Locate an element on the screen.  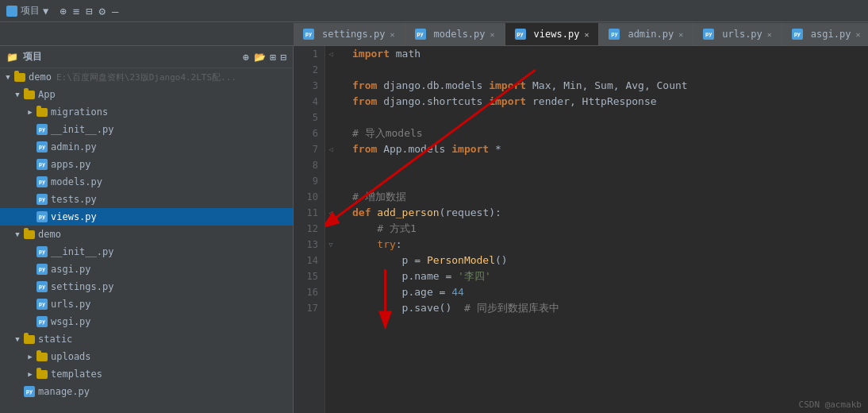
watermark: CSDN @acmakb is located at coordinates (830, 405).